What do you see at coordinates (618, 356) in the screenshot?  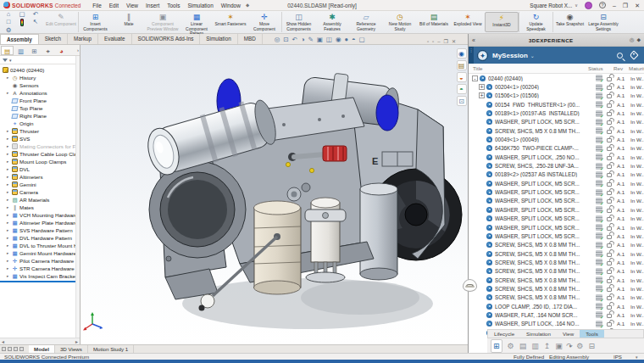 I see `units-selector: IPS` at bounding box center [618, 356].